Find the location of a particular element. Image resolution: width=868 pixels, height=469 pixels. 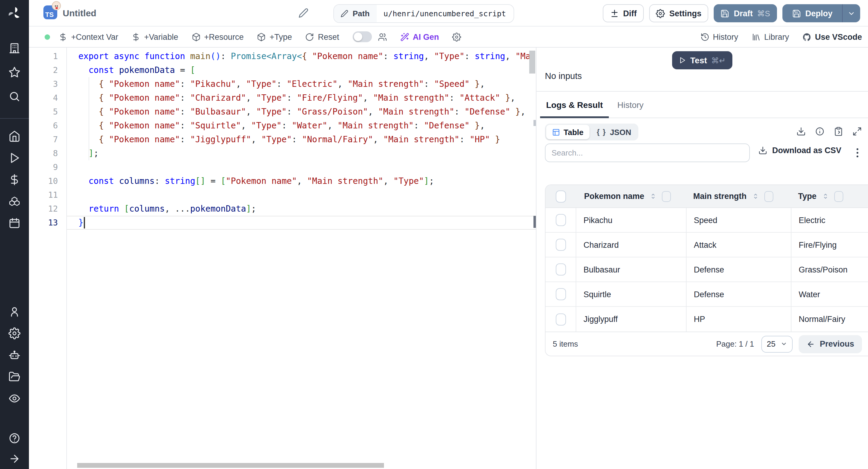

download-csv-button: Download as CSV is located at coordinates (800, 150).